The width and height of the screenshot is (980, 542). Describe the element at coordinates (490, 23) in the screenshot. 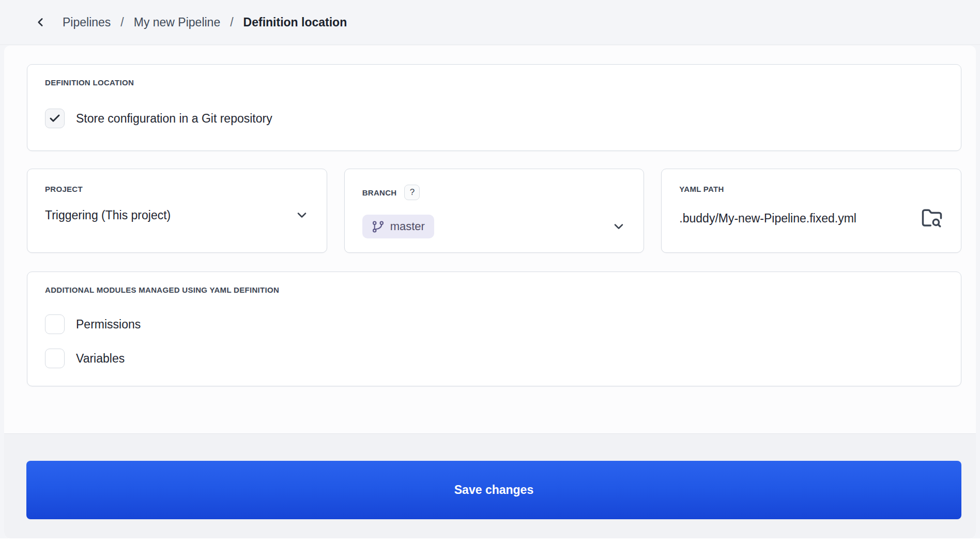

I see `breadcrumb-bar: Pipelines / My new Pipeline / Definition…` at that location.